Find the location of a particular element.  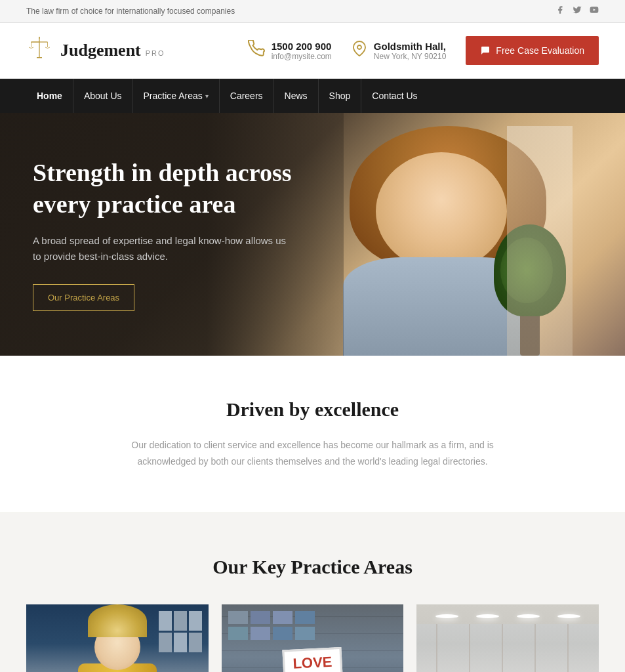

phone-email: info@mysite.com is located at coordinates (302, 56).